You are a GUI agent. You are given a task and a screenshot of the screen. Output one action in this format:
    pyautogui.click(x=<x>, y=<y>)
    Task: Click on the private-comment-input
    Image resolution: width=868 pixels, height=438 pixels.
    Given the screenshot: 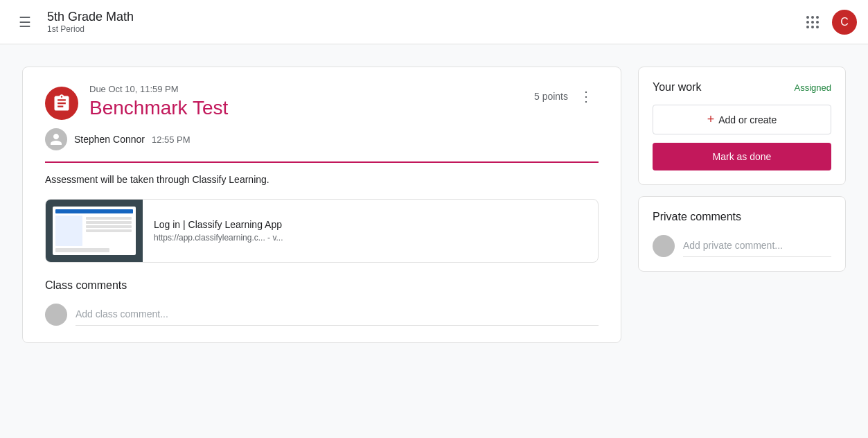 What is the action you would take?
    pyautogui.click(x=757, y=245)
    